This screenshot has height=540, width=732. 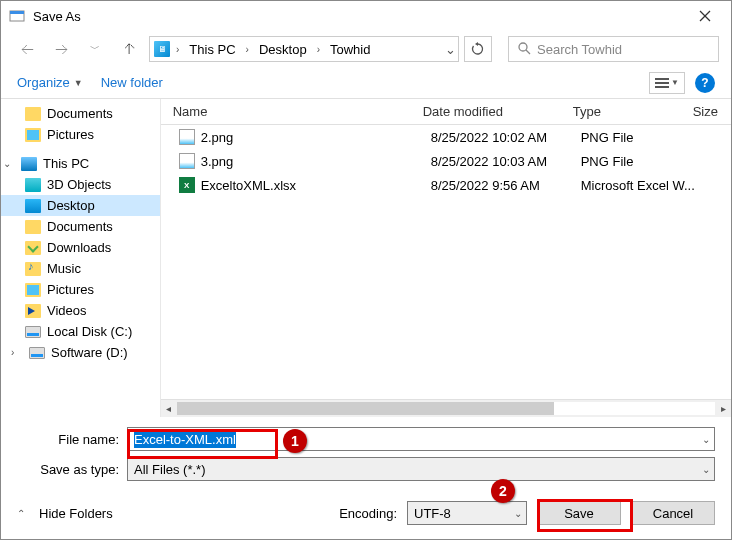 I want to click on save-button: Save, so click(x=579, y=513).